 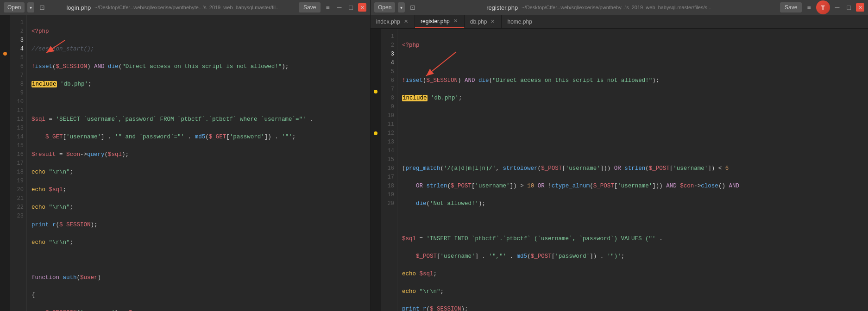 What do you see at coordinates (376, 170) in the screenshot?
I see `right-gutter-indicators` at bounding box center [376, 170].